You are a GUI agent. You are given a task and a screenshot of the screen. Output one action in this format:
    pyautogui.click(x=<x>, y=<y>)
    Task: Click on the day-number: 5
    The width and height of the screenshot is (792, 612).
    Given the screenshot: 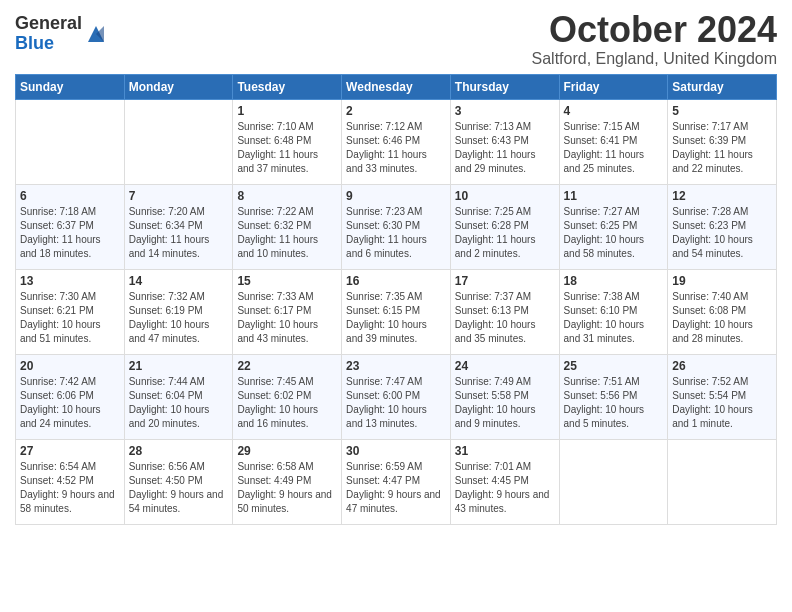 What is the action you would take?
    pyautogui.click(x=722, y=111)
    